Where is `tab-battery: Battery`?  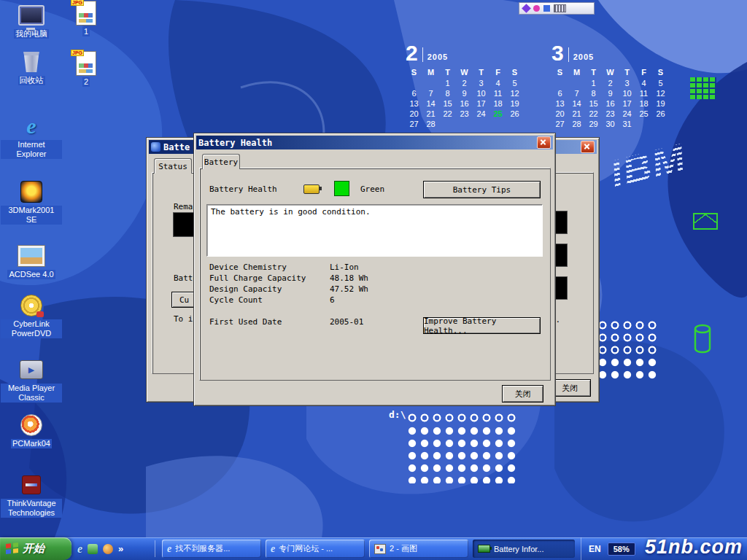
tab-battery: Battery is located at coordinates (221, 162).